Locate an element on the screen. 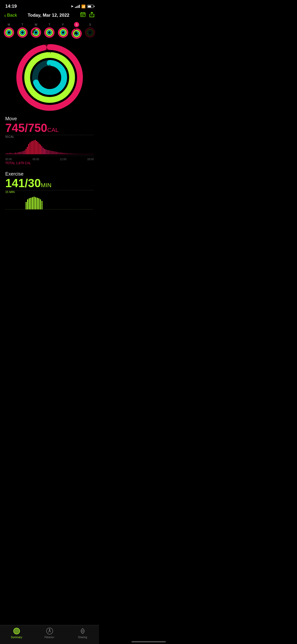 The width and height of the screenshot is (297, 644). day-label-thu: T is located at coordinates (50, 25).